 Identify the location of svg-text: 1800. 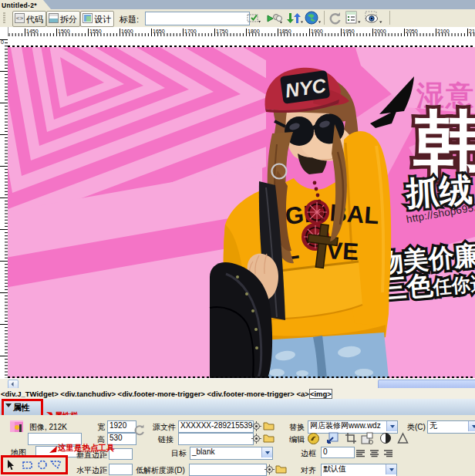
(254, 31).